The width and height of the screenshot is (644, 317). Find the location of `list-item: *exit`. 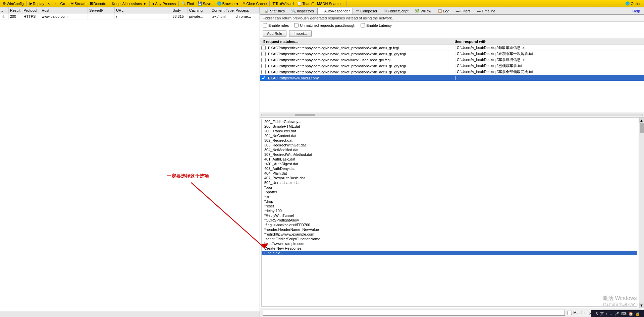

list-item: *exit is located at coordinates (449, 197).